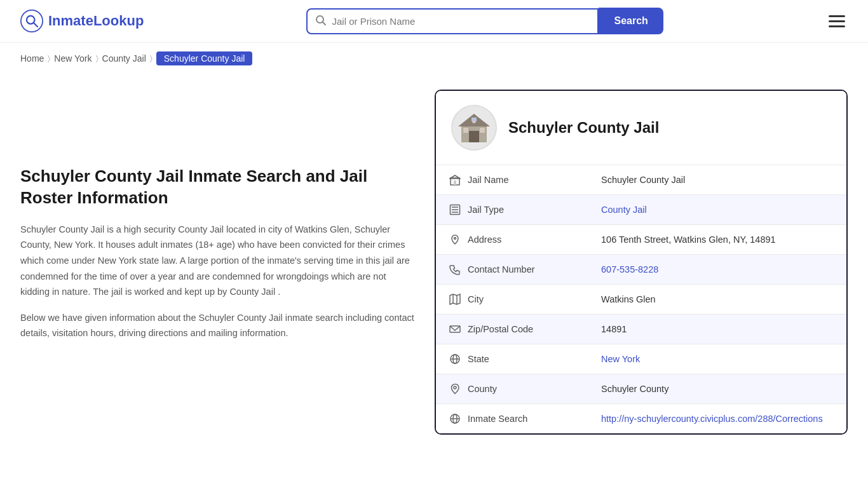  Describe the element at coordinates (455, 299) in the screenshot. I see `map-icon` at that location.